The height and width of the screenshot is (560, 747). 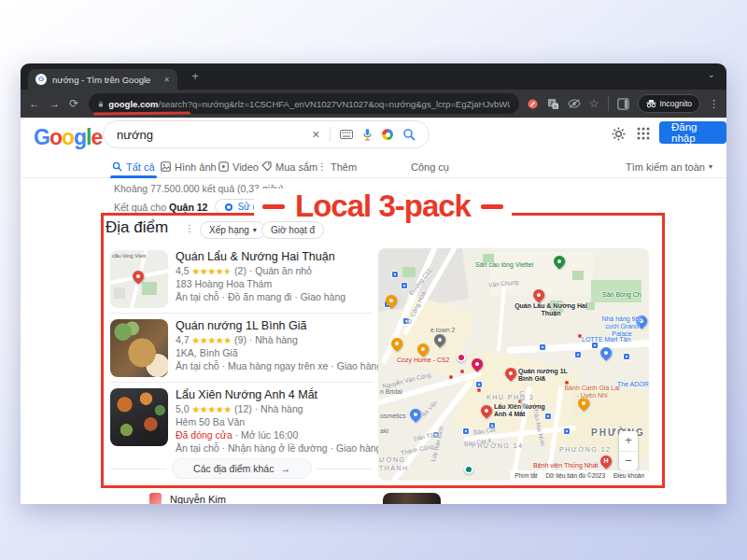 I want to click on map-label: Cozy Home - CS2, so click(x=423, y=360).